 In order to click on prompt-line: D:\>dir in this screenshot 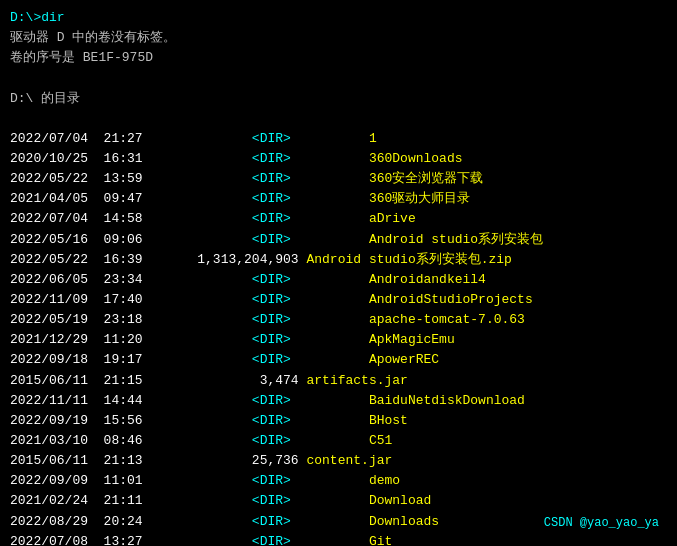, I will do `click(338, 18)`.